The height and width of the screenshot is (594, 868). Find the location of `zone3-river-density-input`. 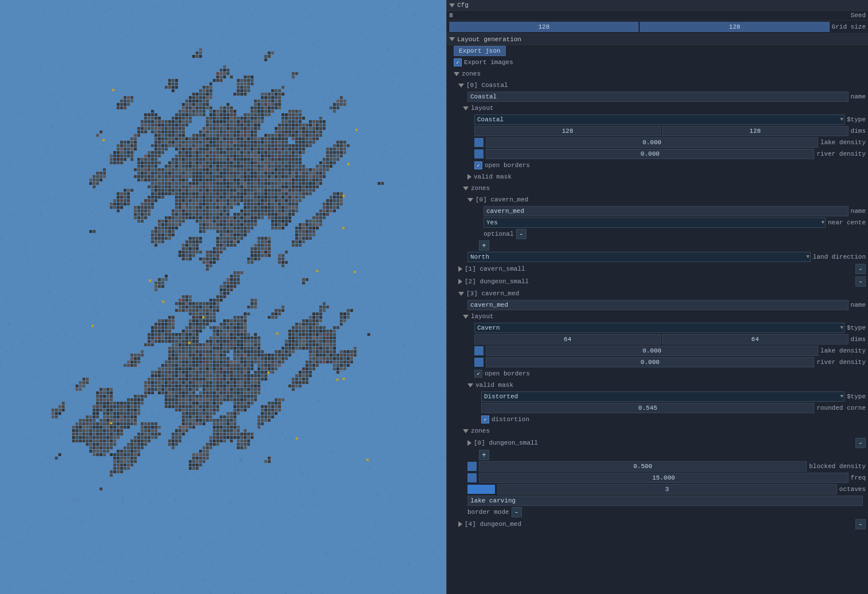

zone3-river-density-input is located at coordinates (650, 362).